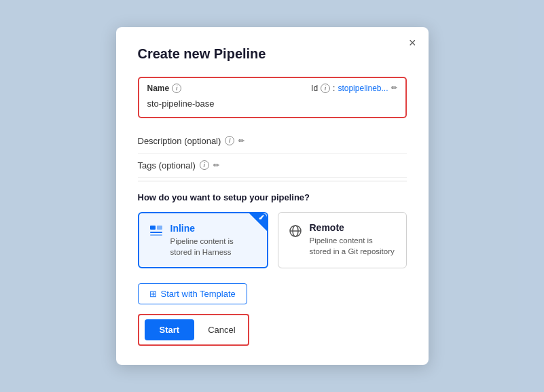  What do you see at coordinates (198, 293) in the screenshot?
I see `template-button-label: Start with Template` at bounding box center [198, 293].